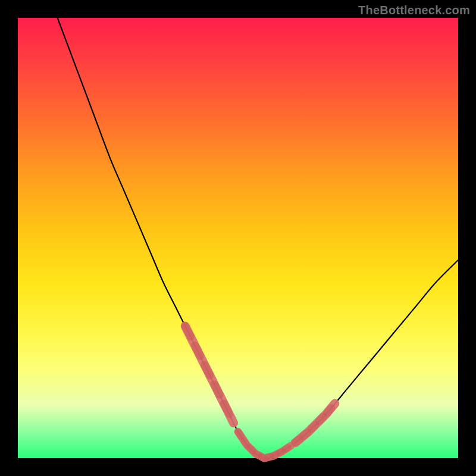 This screenshot has width=476, height=476. What do you see at coordinates (260, 392) in the screenshot?
I see `highlight-layer` at bounding box center [260, 392].